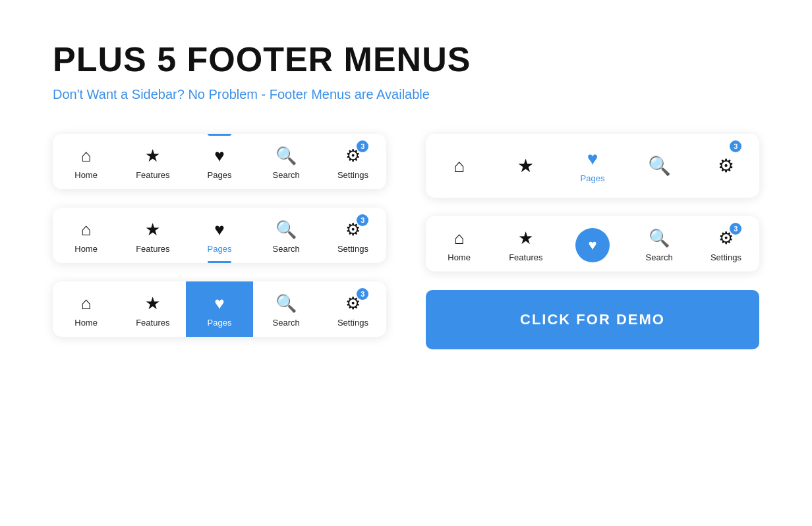 This screenshot has height=526, width=812. What do you see at coordinates (86, 161) in the screenshot?
I see `menu-item-home-1: ⌂ Home` at bounding box center [86, 161].